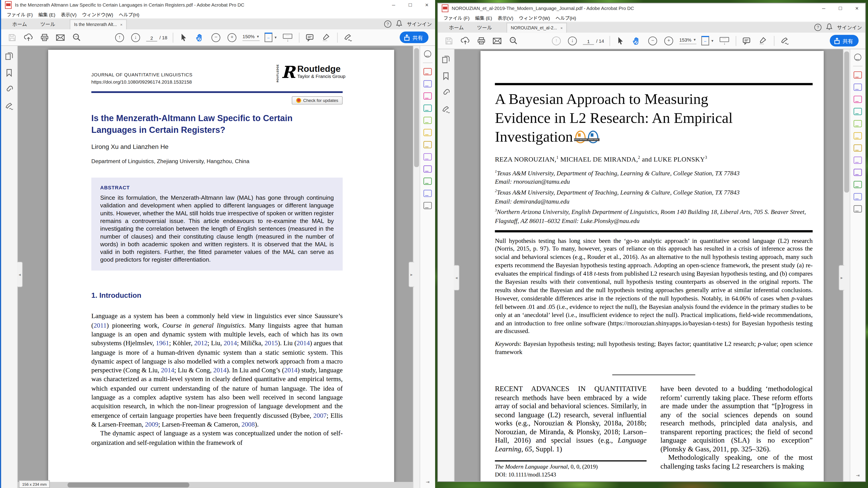 This screenshot has height=488, width=868. Describe the element at coordinates (157, 37) in the screenshot. I see `page-number-input: 2/ 18` at that location.